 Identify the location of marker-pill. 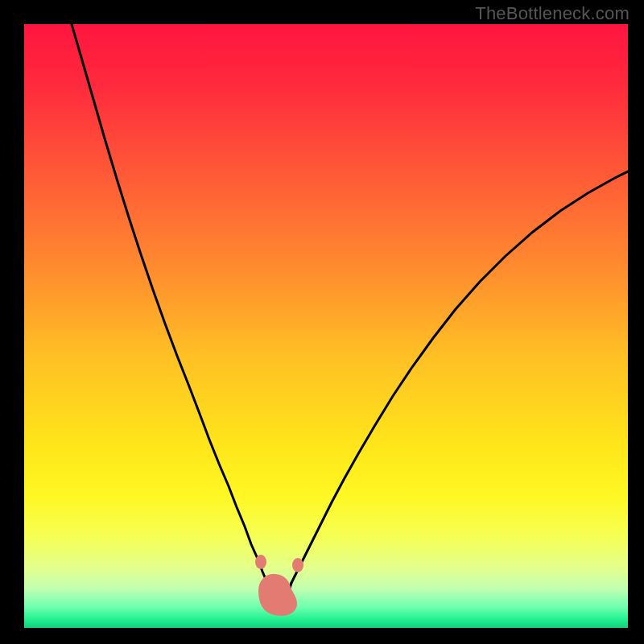
(278, 595).